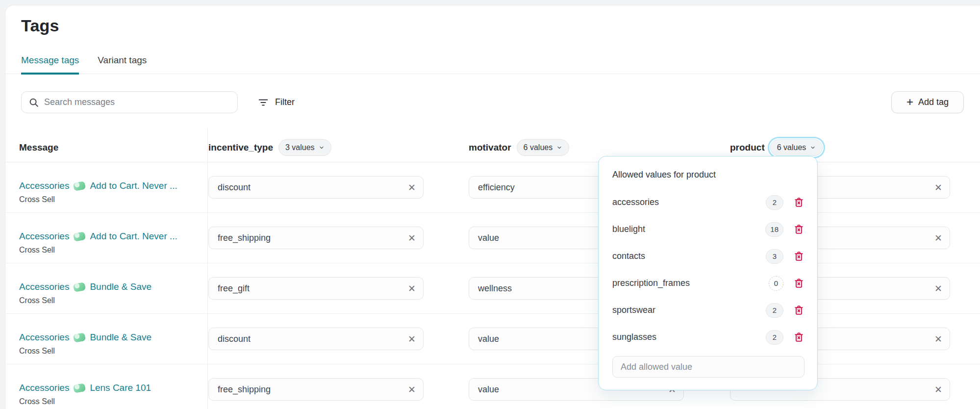 This screenshot has height=409, width=980. Describe the element at coordinates (543, 148) in the screenshot. I see `motivator-values-pill: 6 values` at that location.